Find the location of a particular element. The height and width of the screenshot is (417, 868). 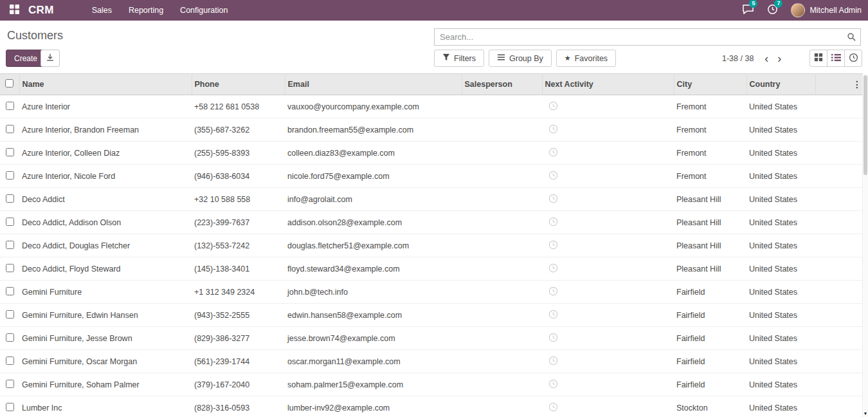

search-input is located at coordinates (647, 37).